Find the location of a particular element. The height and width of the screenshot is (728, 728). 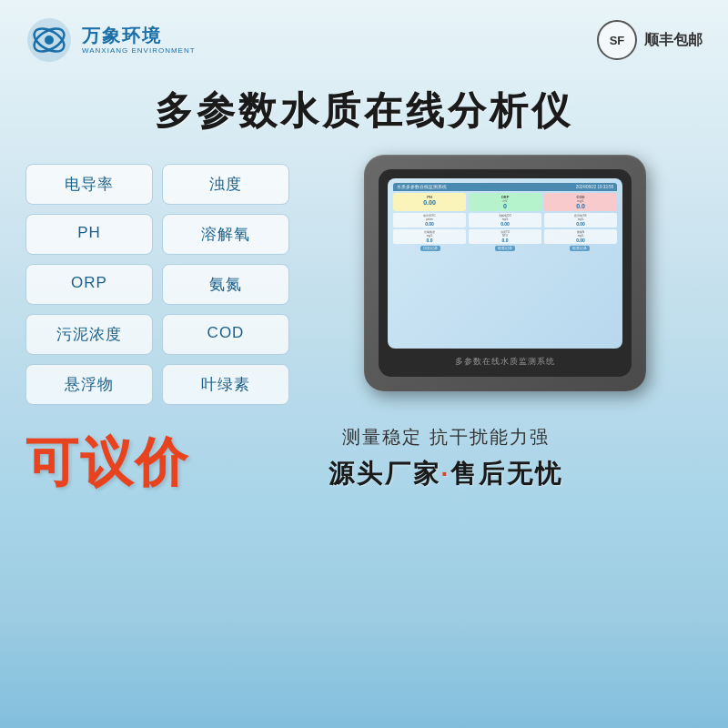

feature-tag-2: PH is located at coordinates (89, 235).